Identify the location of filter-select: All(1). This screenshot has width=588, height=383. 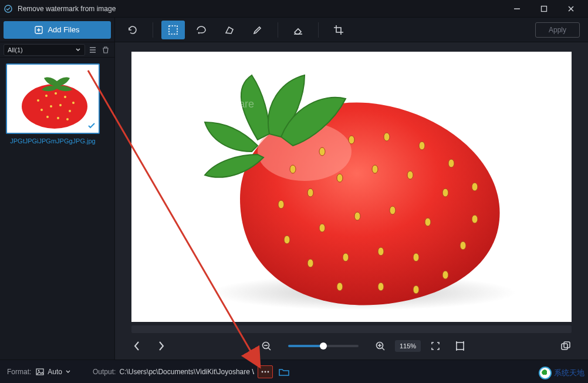
(45, 50).